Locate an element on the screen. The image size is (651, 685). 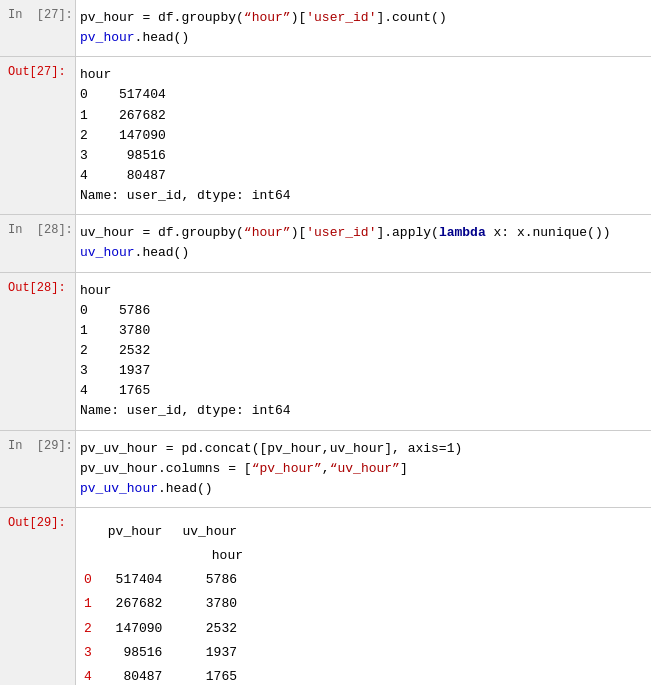
table-cell-pv: 98516 is located at coordinates (142, 653).